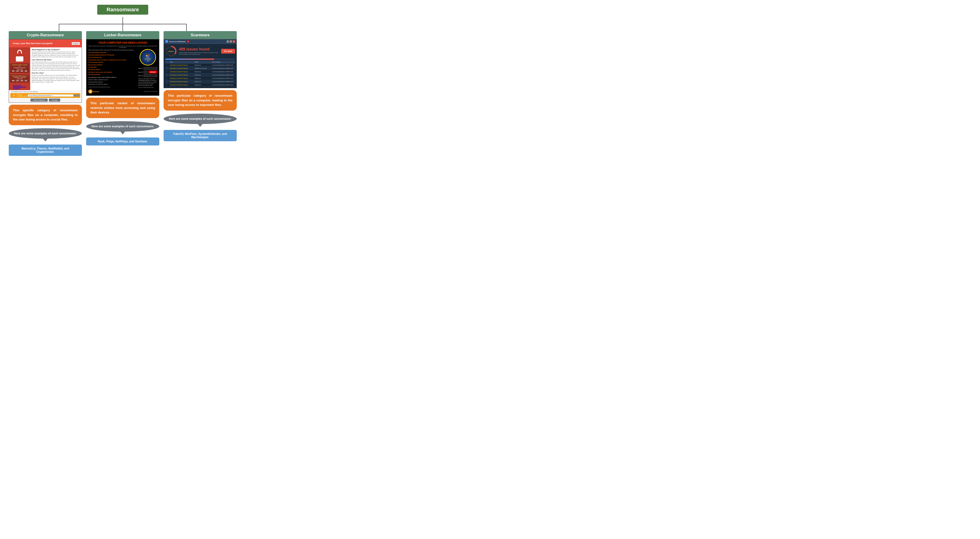 Image resolution: width=980 pixels, height=539 pixels. I want to click on bitcoin-addr-row: ₿ BITCOINACCEPTED HERE 115p7UMMngoj1pMvk…, so click(45, 95).